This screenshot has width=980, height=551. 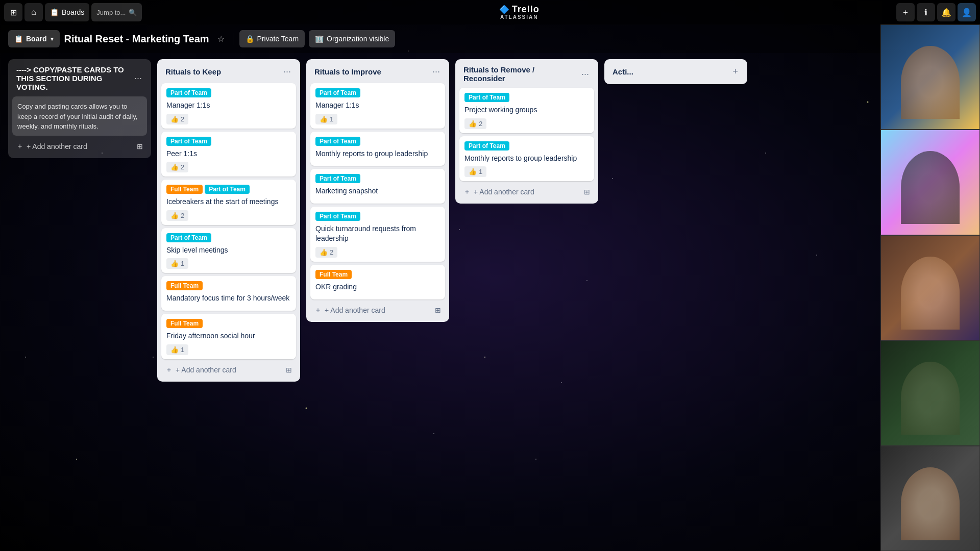 I want to click on list-header-rituals-remove: Rituals to Remove / Reconsider···, so click(x=527, y=74).